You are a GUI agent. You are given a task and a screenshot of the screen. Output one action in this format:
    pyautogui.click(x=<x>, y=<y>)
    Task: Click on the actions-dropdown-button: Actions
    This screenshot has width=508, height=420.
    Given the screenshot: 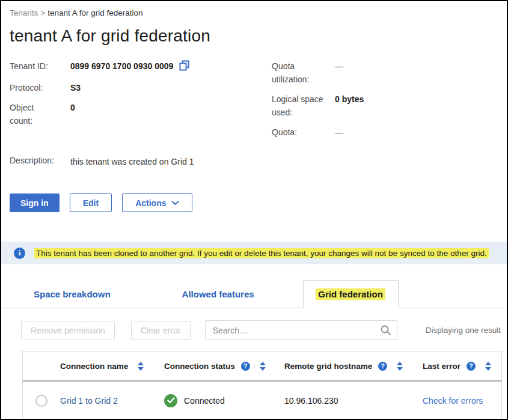 What is the action you would take?
    pyautogui.click(x=158, y=203)
    